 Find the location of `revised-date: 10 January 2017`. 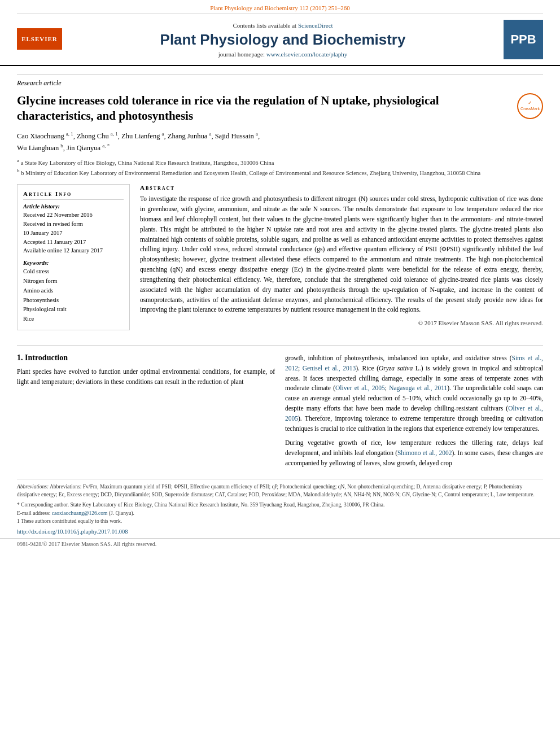

revised-date: 10 January 2017 is located at coordinates (73, 233).